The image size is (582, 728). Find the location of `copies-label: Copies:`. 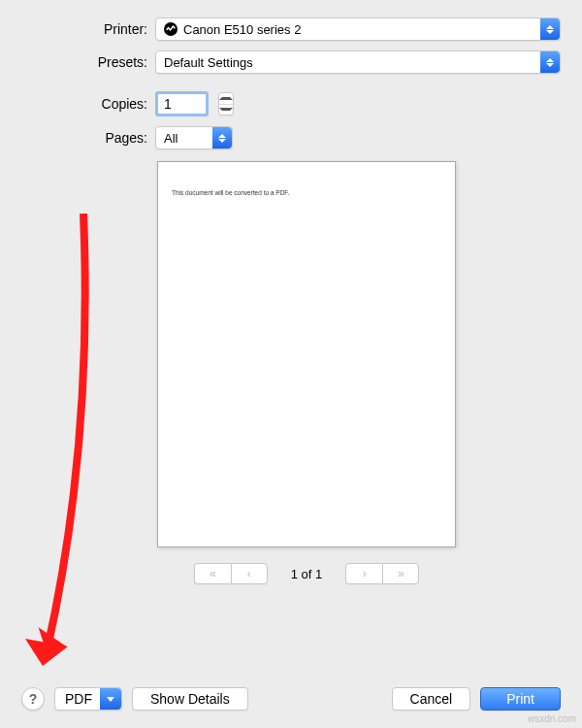

copies-label: Copies: is located at coordinates (84, 104).